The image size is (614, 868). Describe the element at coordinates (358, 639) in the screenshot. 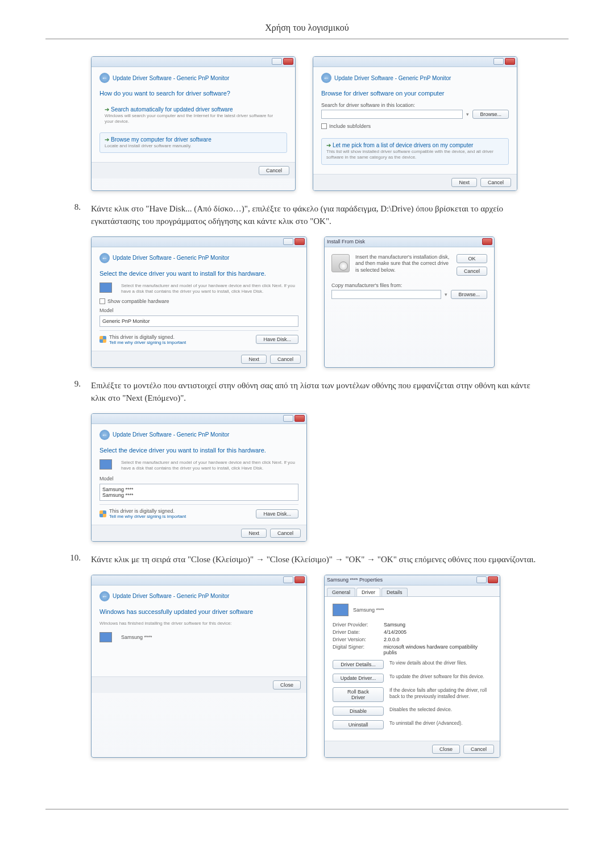

I see `prop-label: Driver Version:` at that location.